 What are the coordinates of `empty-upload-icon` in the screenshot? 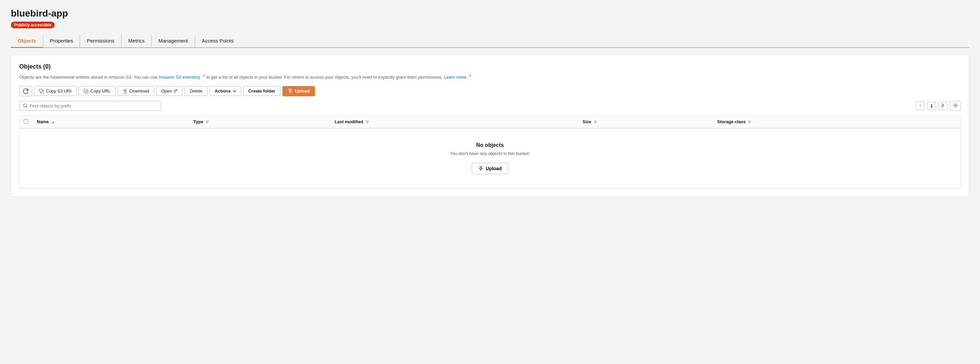 It's located at (481, 168).